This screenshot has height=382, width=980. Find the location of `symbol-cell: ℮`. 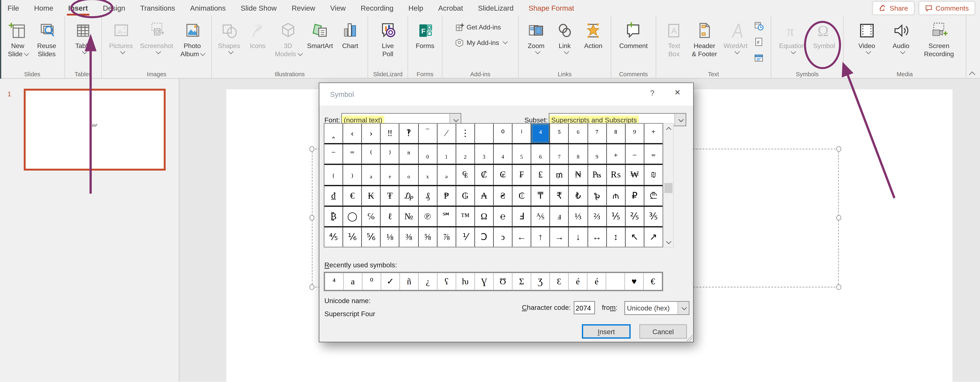

symbol-cell: ℮ is located at coordinates (503, 216).